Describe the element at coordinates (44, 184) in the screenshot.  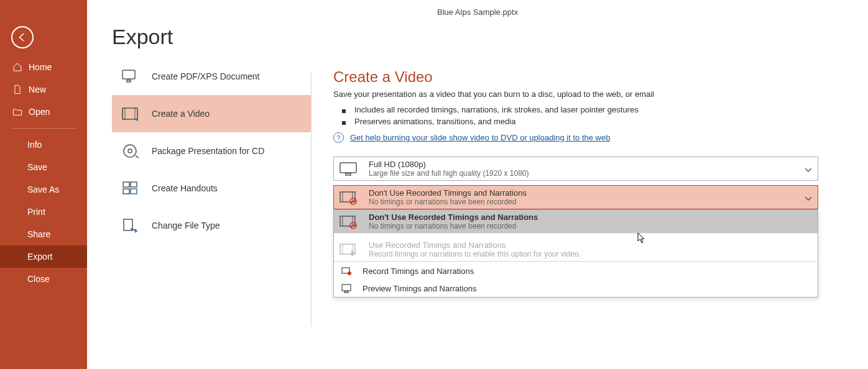
I see `backstage-sidebar: Home New Open Info Save Save As Print Sh…` at that location.